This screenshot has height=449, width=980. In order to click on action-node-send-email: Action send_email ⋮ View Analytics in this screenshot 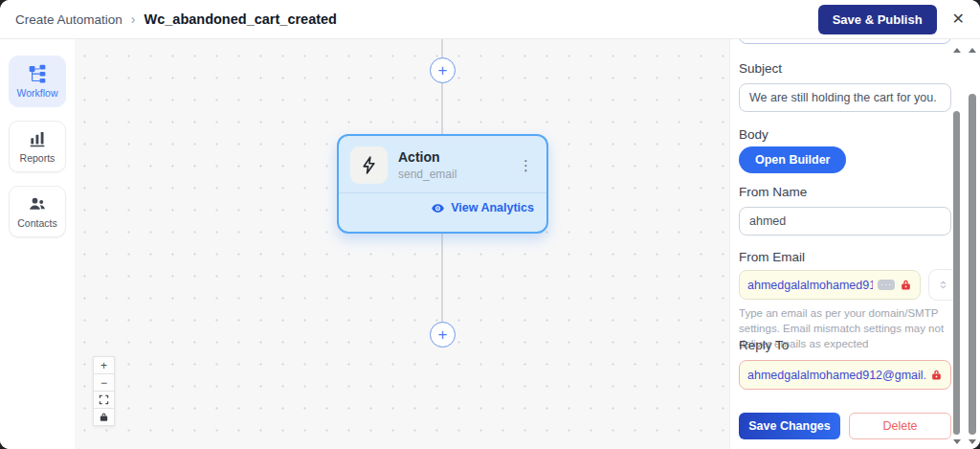, I will do `click(442, 184)`.